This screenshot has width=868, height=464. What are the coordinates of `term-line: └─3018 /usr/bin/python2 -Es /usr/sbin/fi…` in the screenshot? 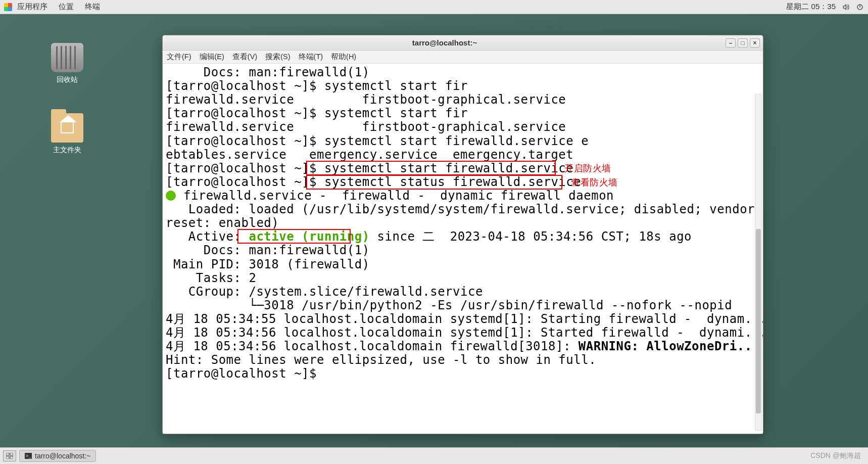 It's located at (463, 305).